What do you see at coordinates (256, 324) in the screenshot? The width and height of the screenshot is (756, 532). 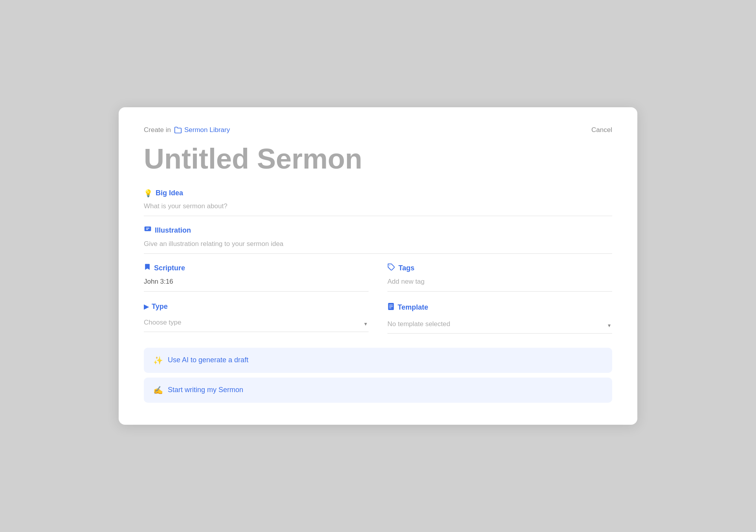 I see `type-select-wrapper: Choose type Series Standalone Guest ▾` at bounding box center [256, 324].